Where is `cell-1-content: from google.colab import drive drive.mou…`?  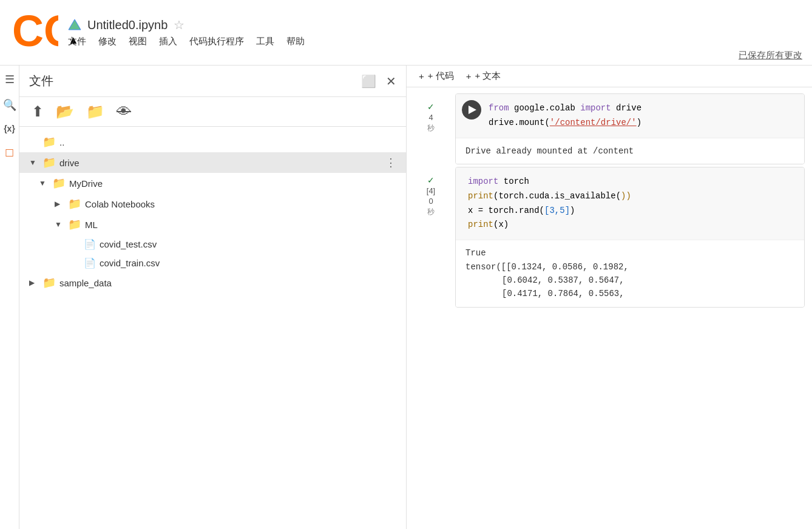 cell-1-content: from google.colab import drive drive.mou… is located at coordinates (630, 129).